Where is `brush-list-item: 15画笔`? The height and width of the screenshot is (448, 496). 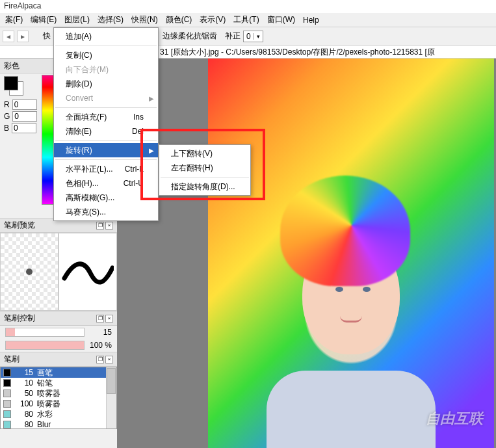
brush-list-item: 15画笔 is located at coordinates (59, 373).